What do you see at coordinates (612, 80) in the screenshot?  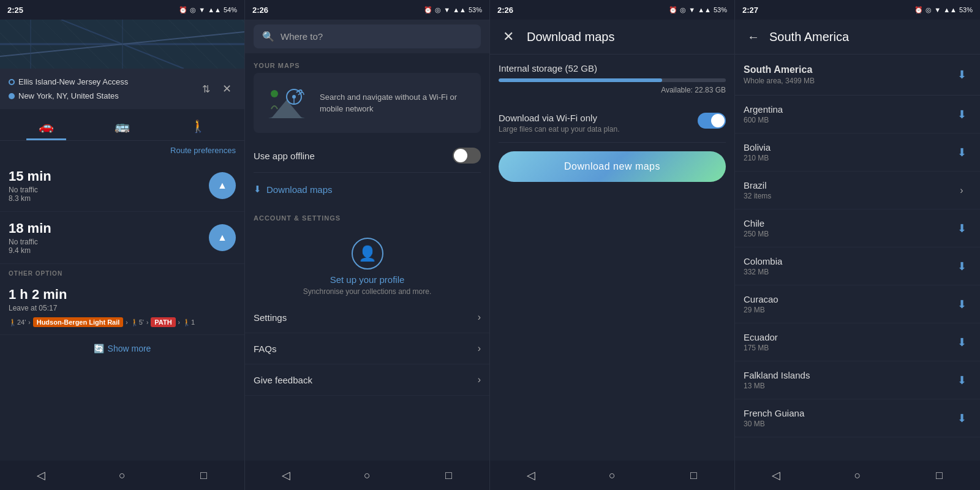 I see `storage-bar-bg` at bounding box center [612, 80].